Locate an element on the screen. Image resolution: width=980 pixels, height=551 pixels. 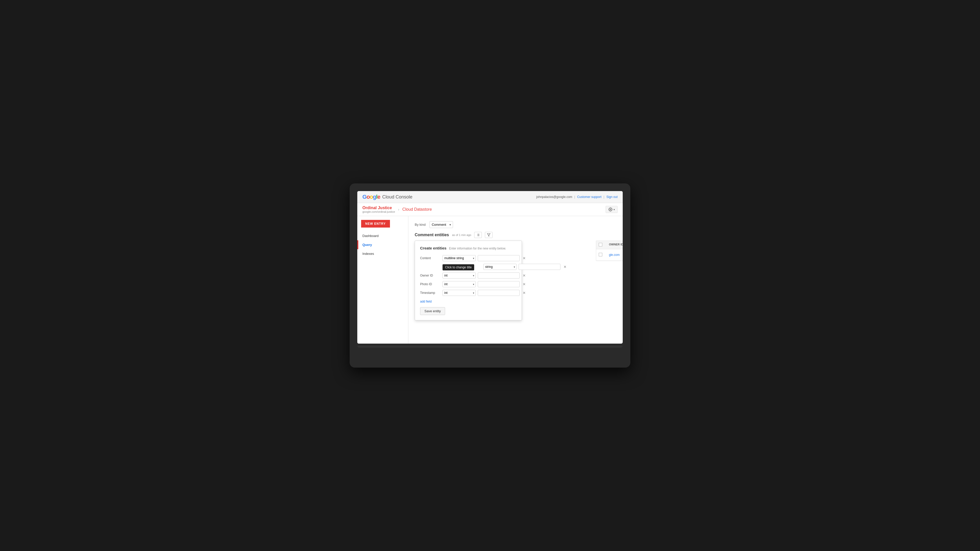
field-type-select-owner-id: int string float is located at coordinates (459, 275).